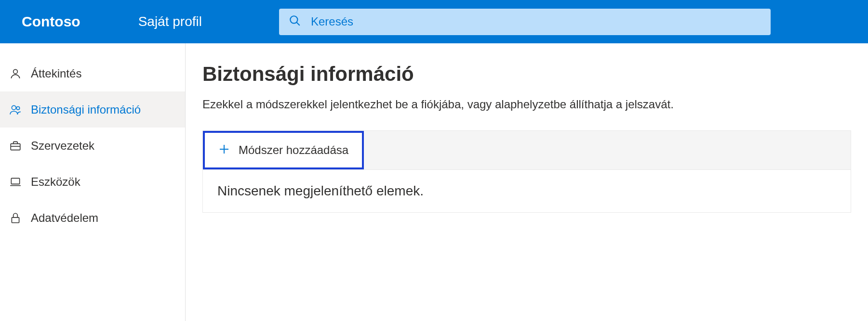 The height and width of the screenshot is (321, 868). Describe the element at coordinates (65, 218) in the screenshot. I see `sidebar-item-label: Adatvédelem` at that location.